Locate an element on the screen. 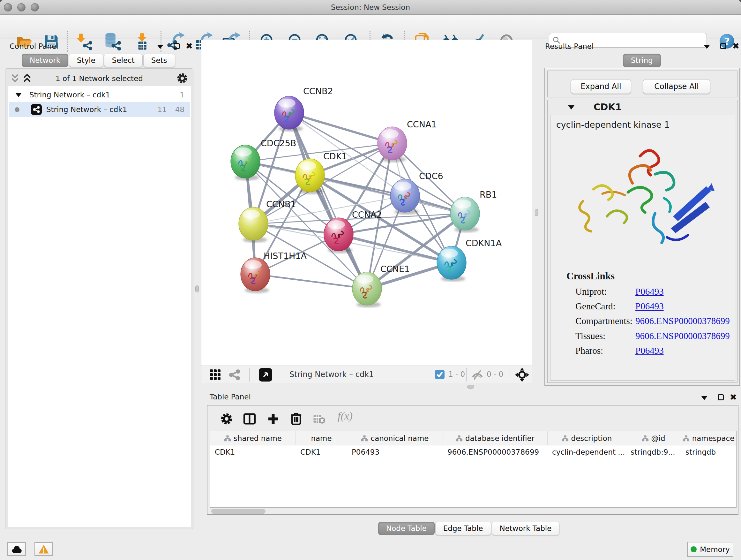  tab-select: Select is located at coordinates (123, 60).